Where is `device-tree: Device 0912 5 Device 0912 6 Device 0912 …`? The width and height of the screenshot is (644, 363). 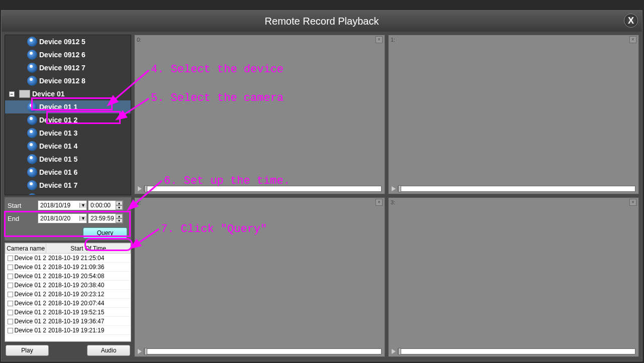
device-tree: Device 0912 5 Device 0912 6 Device 0912 … is located at coordinates (68, 115).